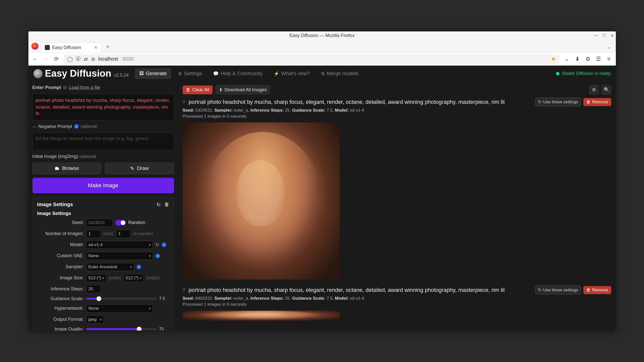  What do you see at coordinates (96, 278) in the screenshot?
I see `width-select: 512 (*)▾` at bounding box center [96, 278].